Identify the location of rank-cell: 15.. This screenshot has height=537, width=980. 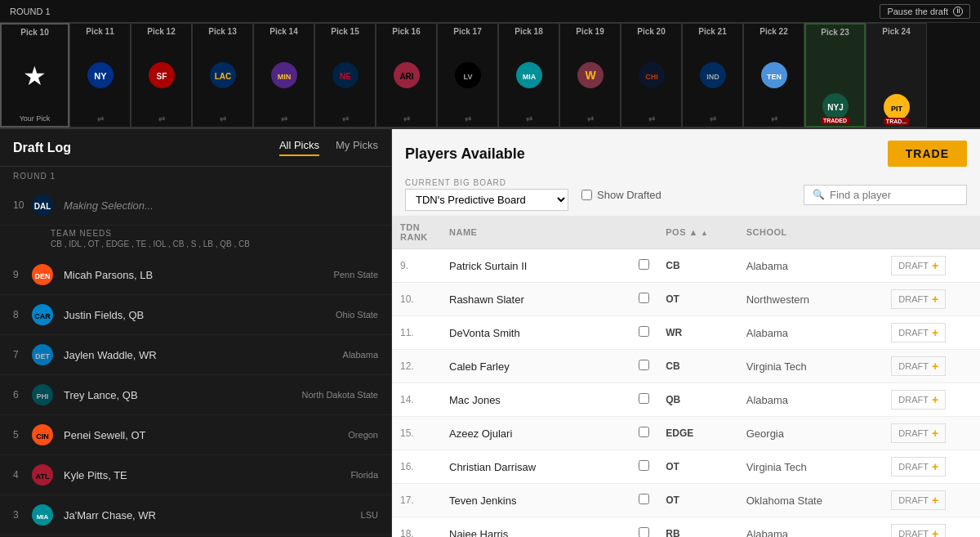
(416, 433).